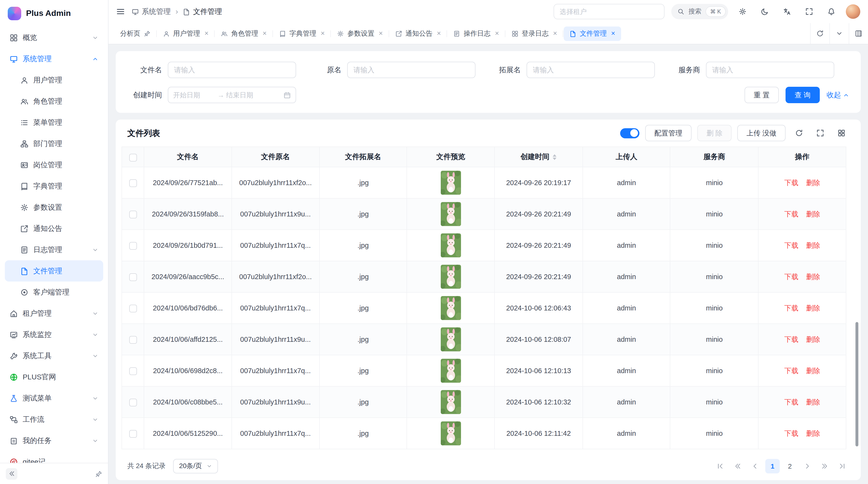 The height and width of the screenshot is (484, 868). What do you see at coordinates (98, 474) in the screenshot?
I see `sidebar-pin-button` at bounding box center [98, 474].